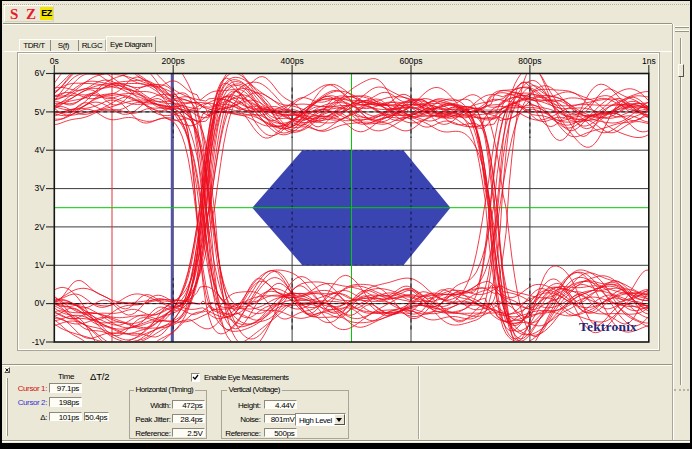 The image size is (692, 449). I want to click on svg-text: 0s, so click(54, 61).